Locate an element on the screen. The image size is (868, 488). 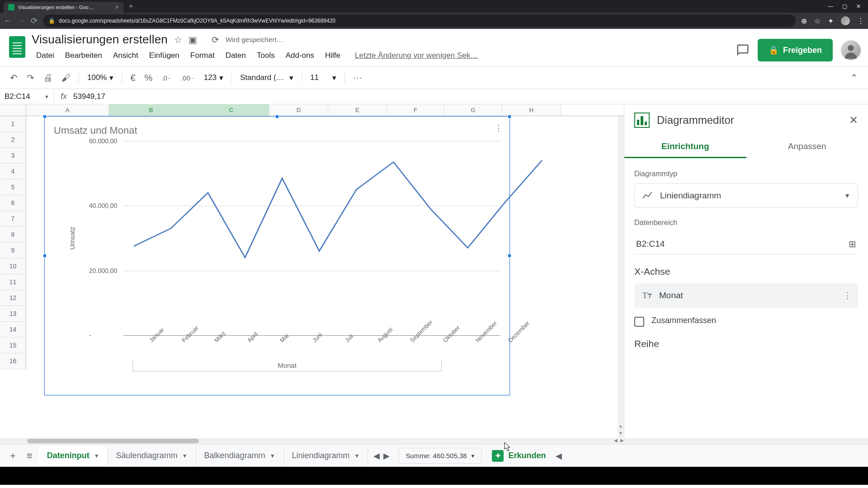
row-header: 15 is located at coordinates (13, 345).